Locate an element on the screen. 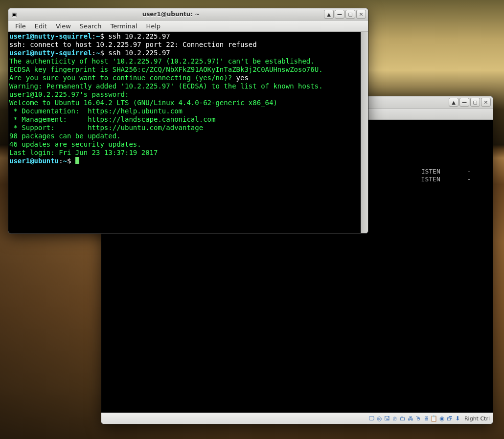 The image size is (504, 439). vm-hostkey-label: Right Ctrl is located at coordinates (477, 418).